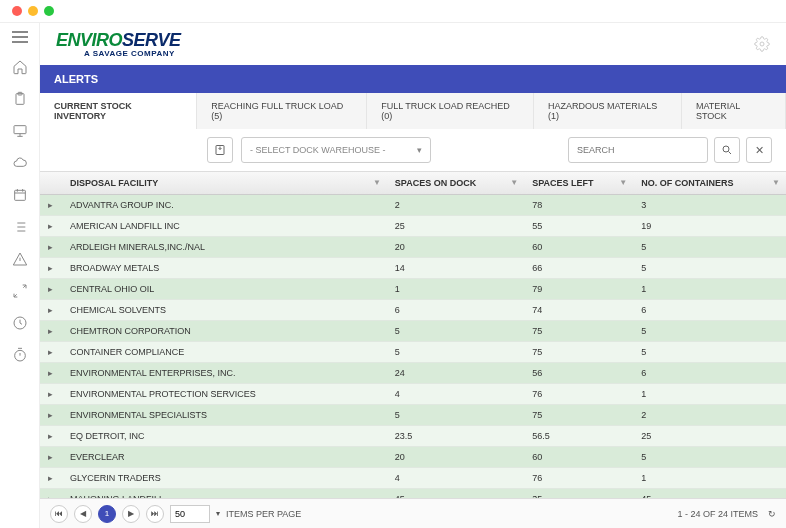  I want to click on table-row: ▸CENTRAL OHIO OIL1791, so click(413, 290).